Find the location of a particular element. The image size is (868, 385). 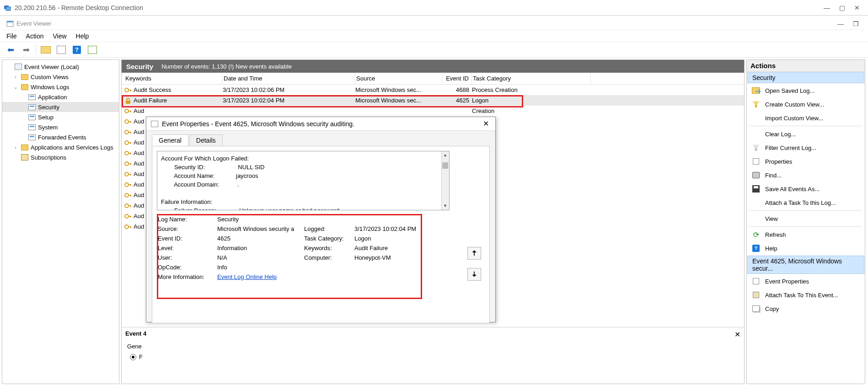

menu-action: Action is located at coordinates (35, 36).